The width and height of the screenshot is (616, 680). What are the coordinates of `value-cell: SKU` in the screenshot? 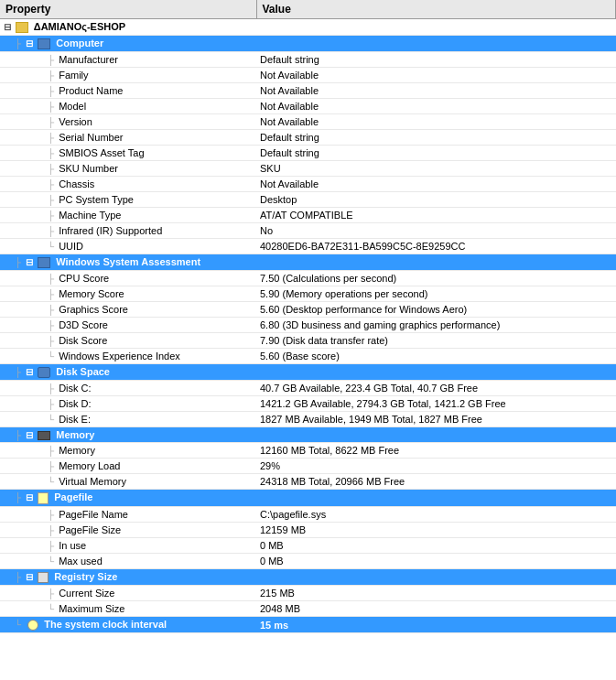 It's located at (436, 168).